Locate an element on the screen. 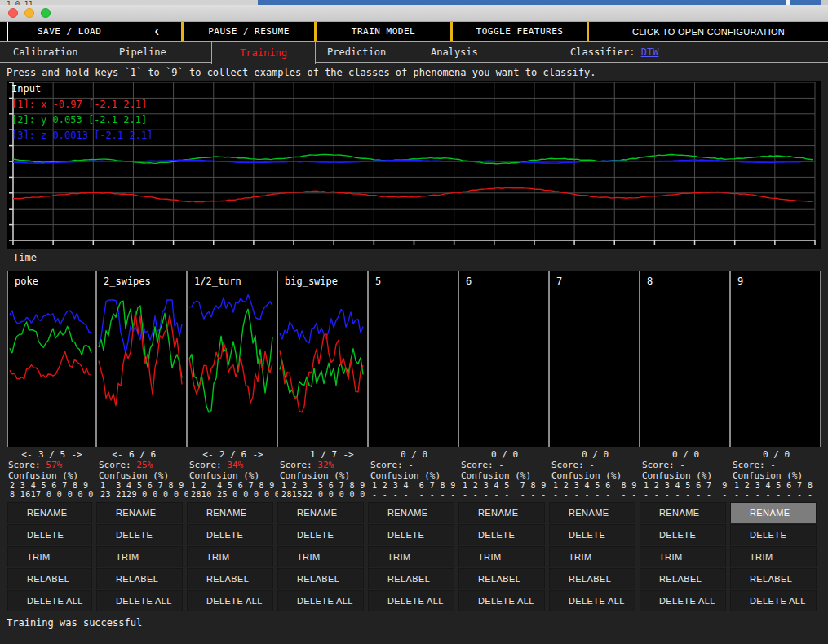 The height and width of the screenshot is (644, 828). open-configuration-button: CLICK TO OPEN CONFIGURATION is located at coordinates (708, 31).